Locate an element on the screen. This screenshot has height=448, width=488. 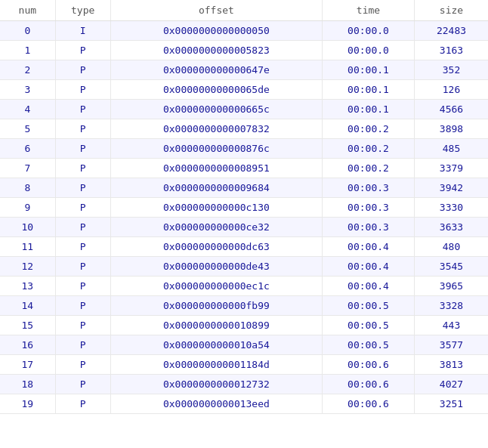
table-row: 10P0x000000000000ce3200:00.33633 is located at coordinates (244, 227).